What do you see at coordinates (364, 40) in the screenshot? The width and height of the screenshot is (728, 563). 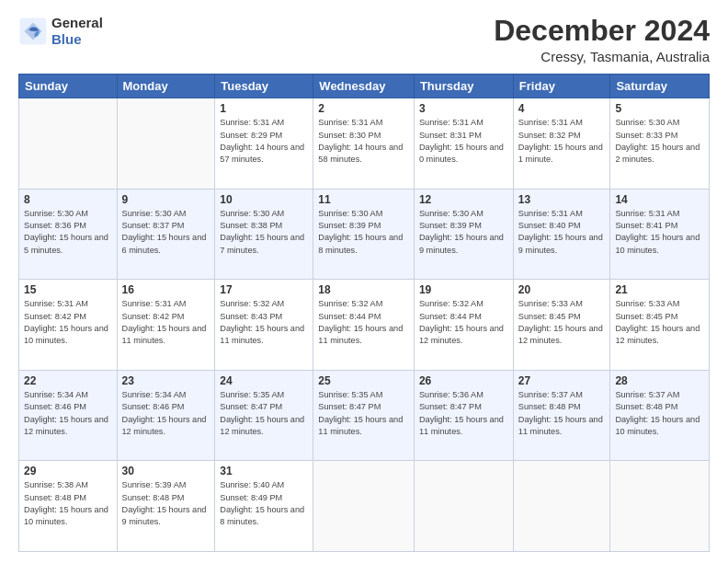 I see `header: General Blue December 2024 Cressy, Tasma…` at bounding box center [364, 40].